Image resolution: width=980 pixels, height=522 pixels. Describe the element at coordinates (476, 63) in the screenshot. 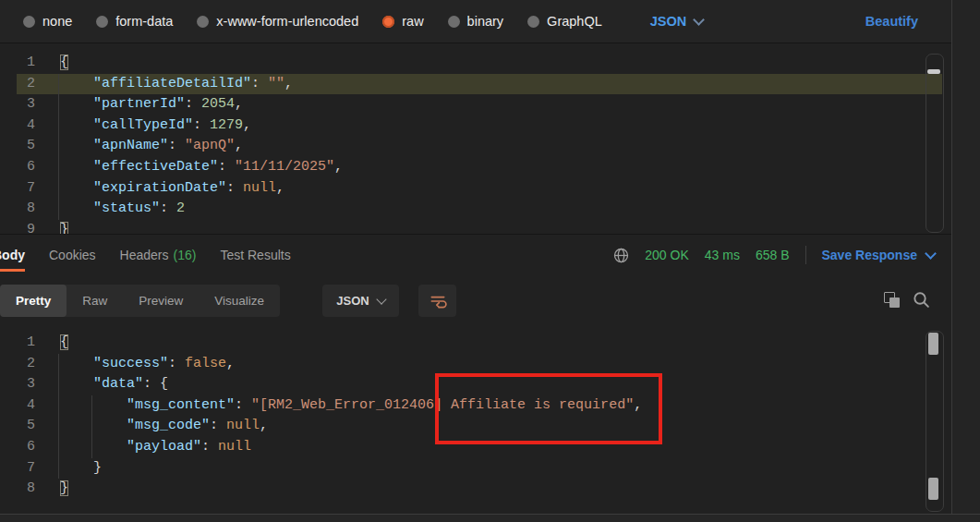

I see `code-line: 1{` at that location.